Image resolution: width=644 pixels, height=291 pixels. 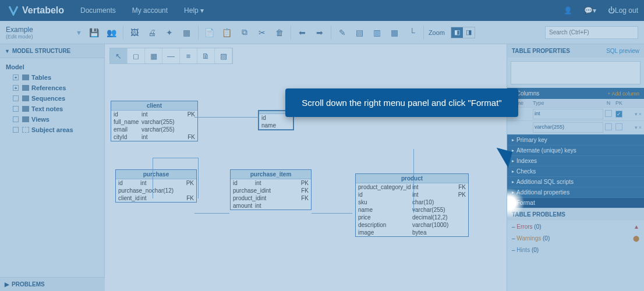 What do you see at coordinates (575, 182) in the screenshot?
I see `acc-sql-scripts: ▸Additional SQL scripts` at bounding box center [575, 182].